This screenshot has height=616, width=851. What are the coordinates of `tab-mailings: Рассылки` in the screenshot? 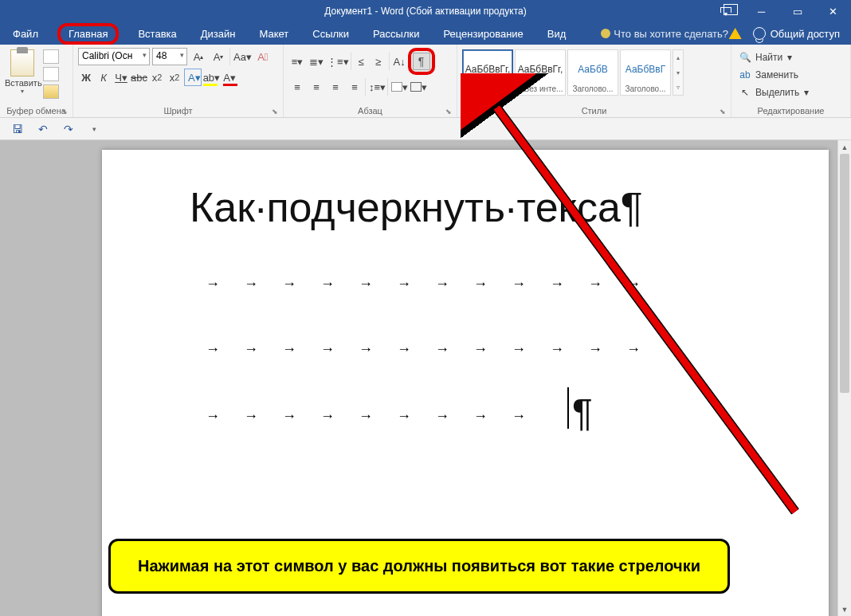 It's located at (396, 33).